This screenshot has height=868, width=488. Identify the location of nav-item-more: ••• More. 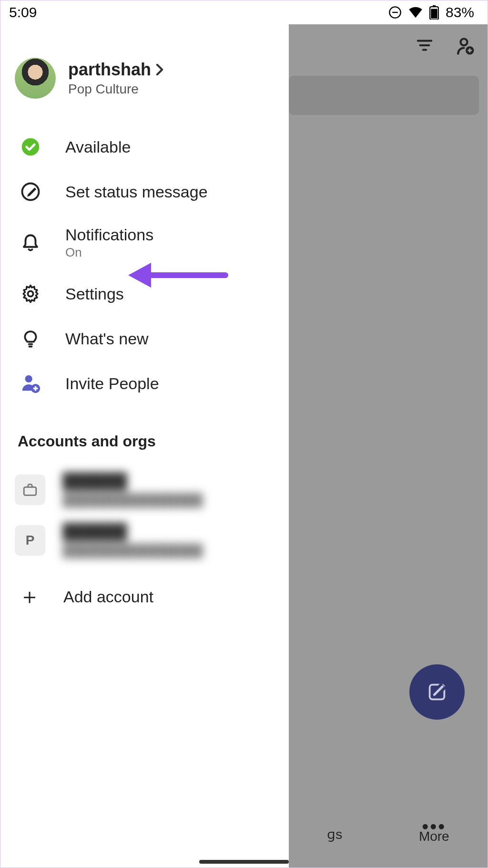
(434, 834).